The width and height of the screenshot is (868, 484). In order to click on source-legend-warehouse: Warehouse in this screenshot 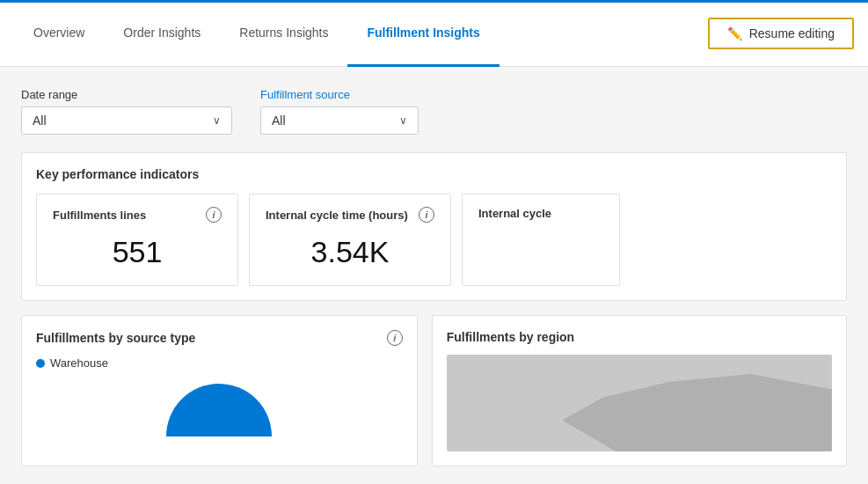, I will do `click(220, 363)`.